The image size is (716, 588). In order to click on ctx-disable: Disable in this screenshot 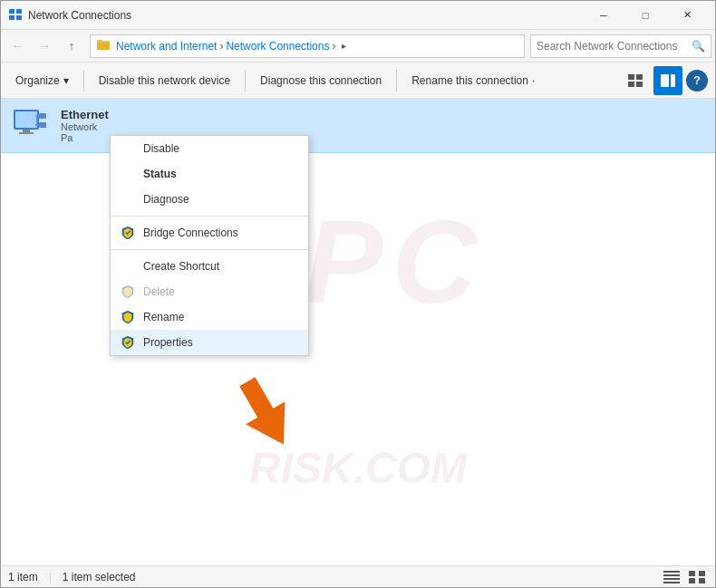, I will do `click(209, 149)`.